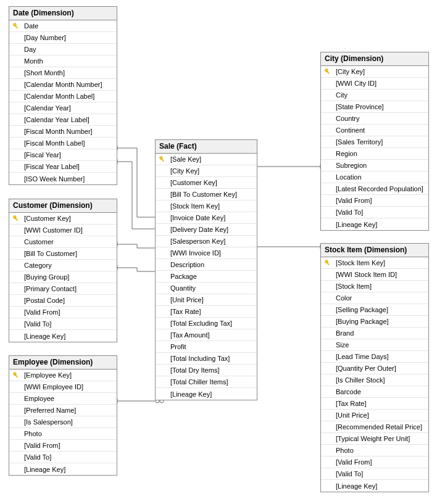 Image resolution: width=437 pixels, height=504 pixels. What do you see at coordinates (206, 270) in the screenshot?
I see `table-sale: Sale (Fact)[Sale Key][City Key][Customer…` at bounding box center [206, 270].